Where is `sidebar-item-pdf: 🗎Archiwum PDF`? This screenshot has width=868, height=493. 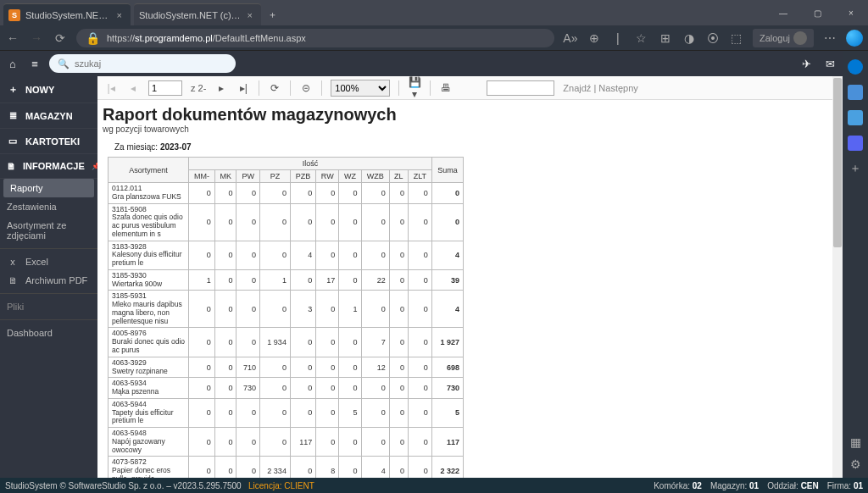
sidebar-item-pdf: 🗎Archiwum PDF is located at coordinates (49, 280).